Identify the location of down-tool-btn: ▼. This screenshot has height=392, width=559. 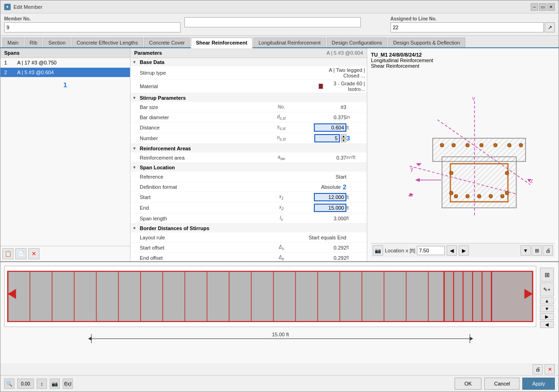
(547, 309).